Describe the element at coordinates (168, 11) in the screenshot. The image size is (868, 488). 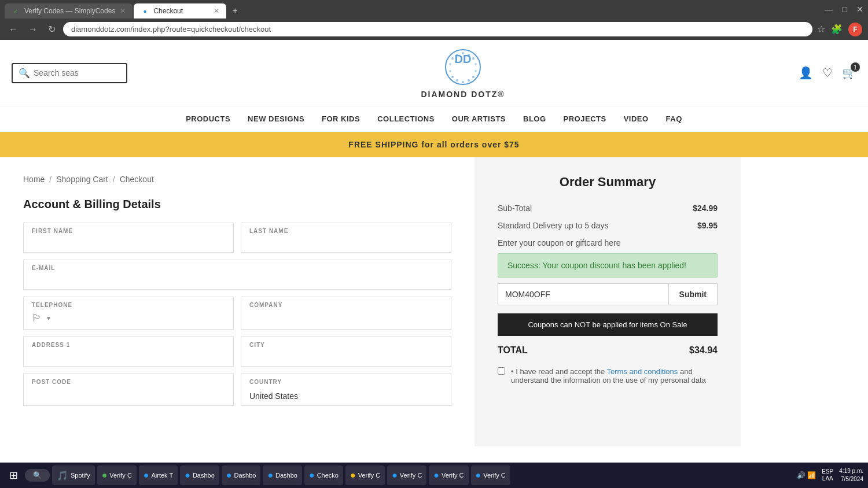
I see `tab-label-2: Checkout` at that location.